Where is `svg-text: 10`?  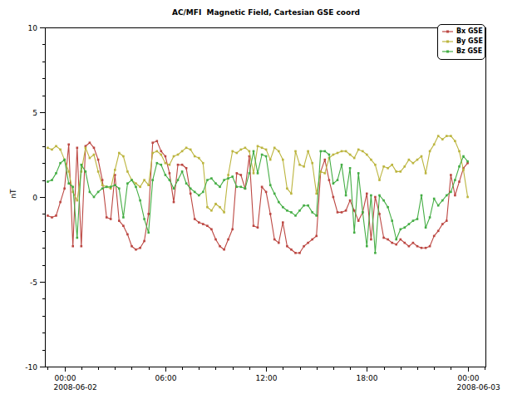 svg-text: 10 is located at coordinates (33, 28).